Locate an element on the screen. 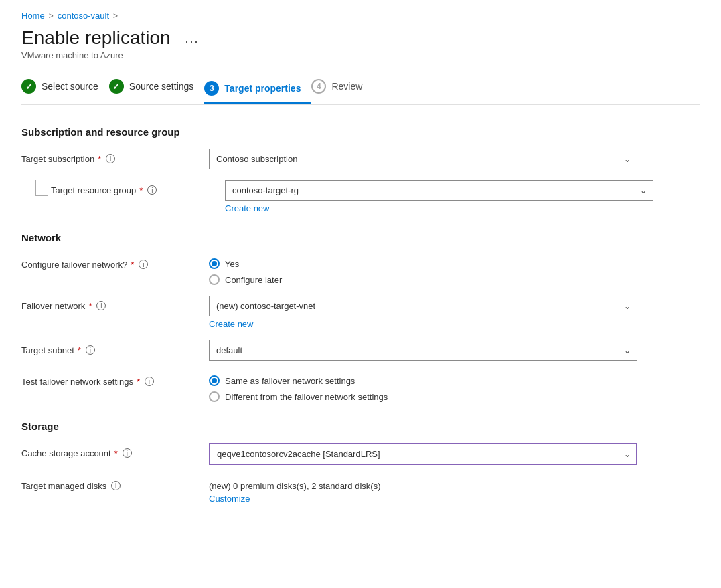 The height and width of the screenshot is (588, 721). radio-circle-same is located at coordinates (214, 381).